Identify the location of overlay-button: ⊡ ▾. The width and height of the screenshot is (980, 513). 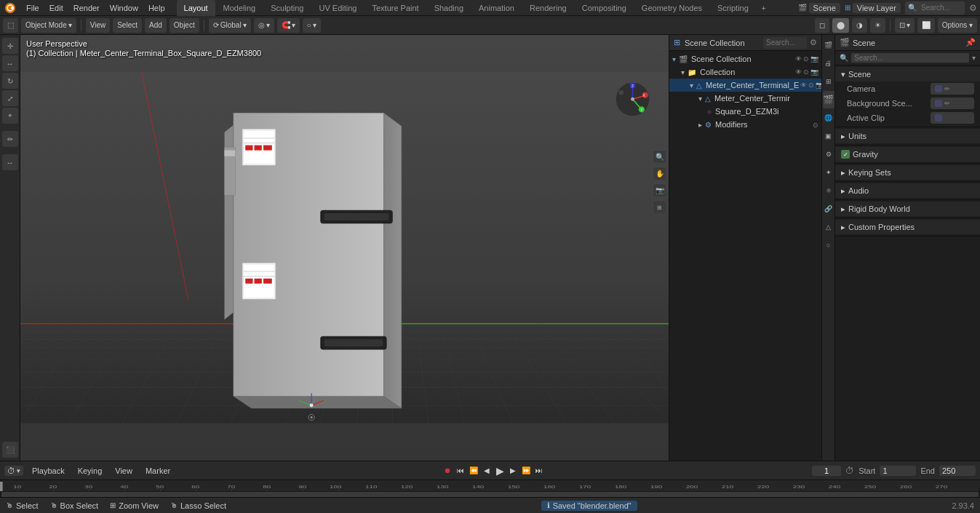
(905, 25).